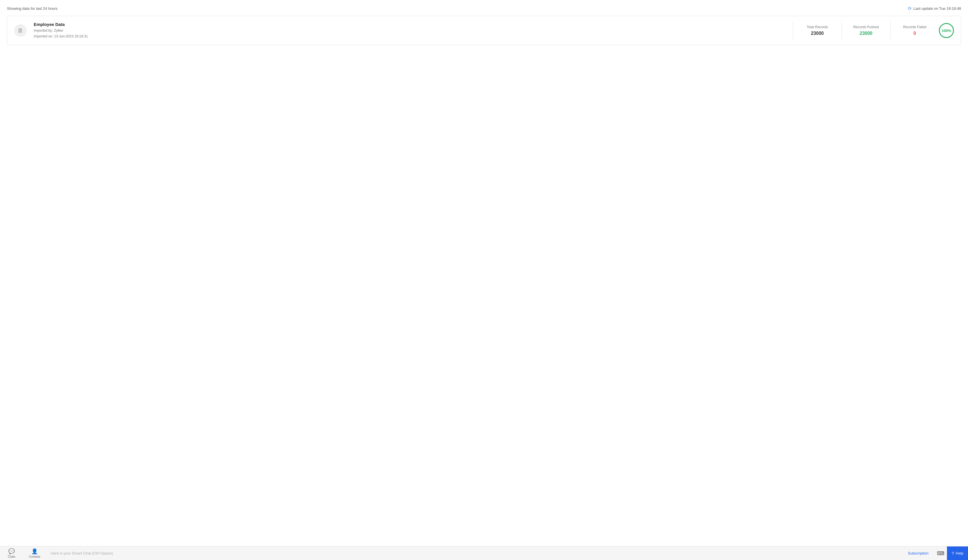  What do you see at coordinates (935, 553) in the screenshot?
I see `bottom-right: Subscription ⌨ ? Help` at bounding box center [935, 553].